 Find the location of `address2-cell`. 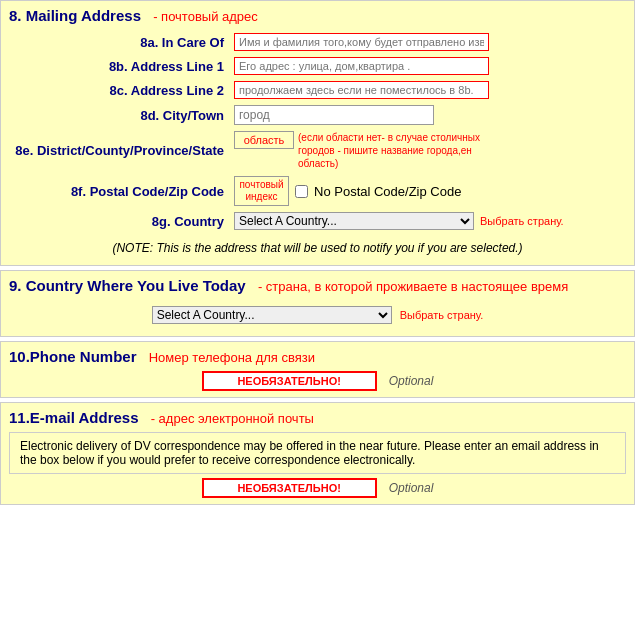

address2-cell is located at coordinates (428, 90).